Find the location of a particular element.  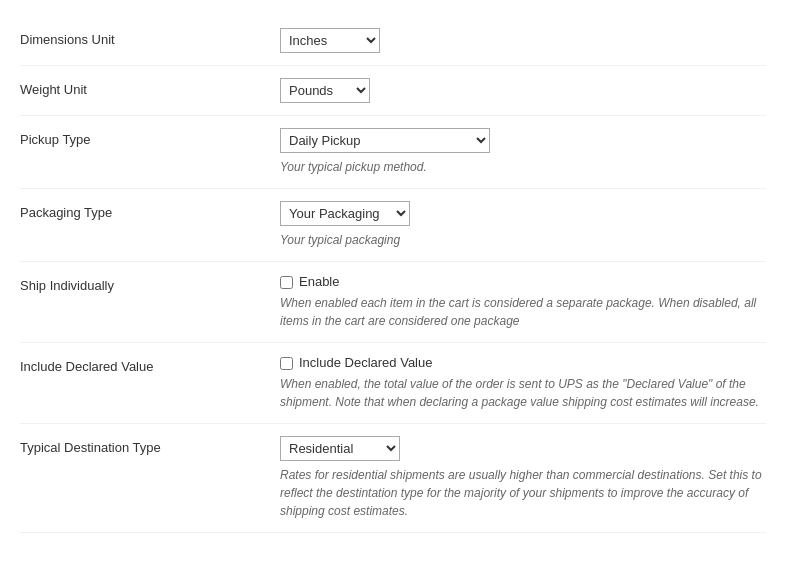

destination-type-hint: Rates for residential shipments are usua… is located at coordinates (523, 493).